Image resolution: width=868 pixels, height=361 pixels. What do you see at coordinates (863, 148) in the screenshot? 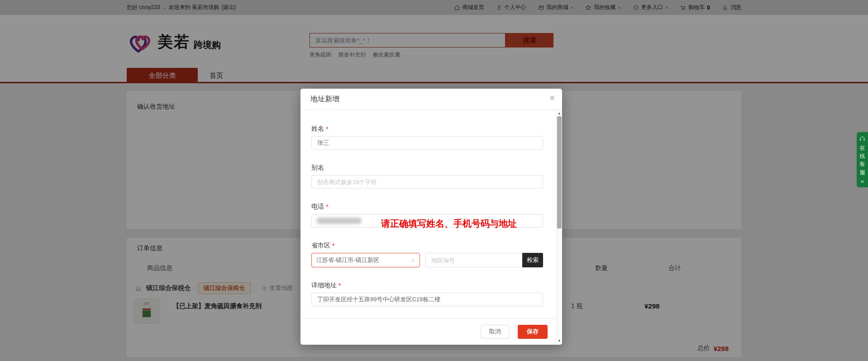
I see `service-label-char: 在` at bounding box center [863, 148].